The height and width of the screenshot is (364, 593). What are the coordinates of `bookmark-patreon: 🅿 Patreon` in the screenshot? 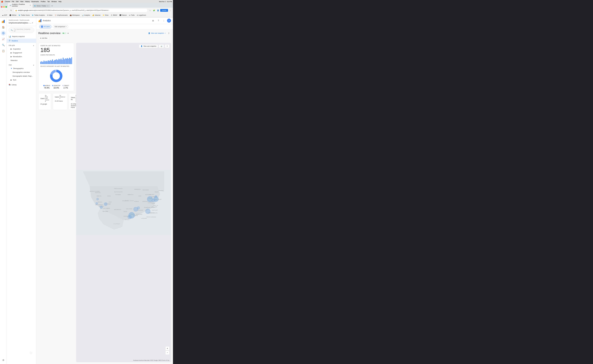 It's located at (123, 15).